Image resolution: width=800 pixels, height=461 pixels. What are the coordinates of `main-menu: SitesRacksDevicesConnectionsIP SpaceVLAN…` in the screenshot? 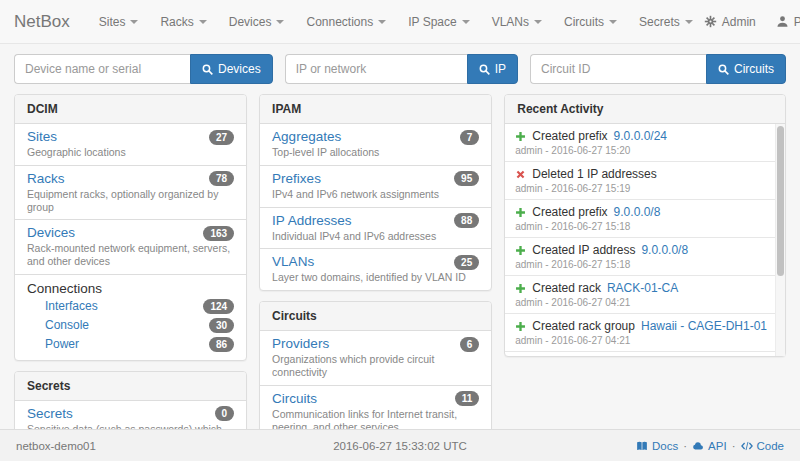 It's located at (396, 22).